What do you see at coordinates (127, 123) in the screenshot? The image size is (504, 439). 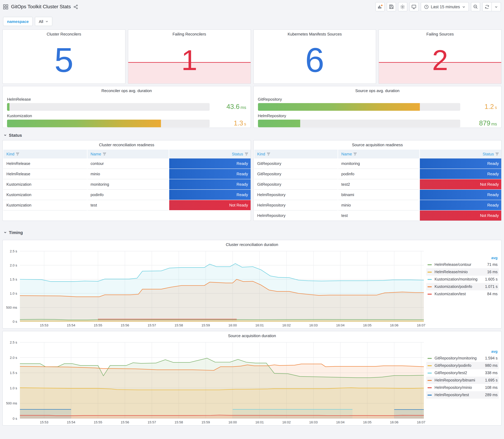 I see `gauge-line: 1.3s` at bounding box center [127, 123].